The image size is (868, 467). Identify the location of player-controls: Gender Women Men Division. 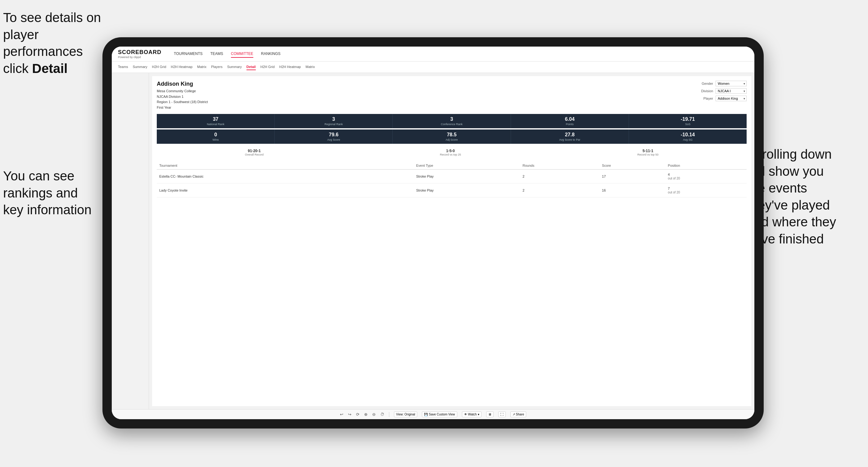
(721, 96).